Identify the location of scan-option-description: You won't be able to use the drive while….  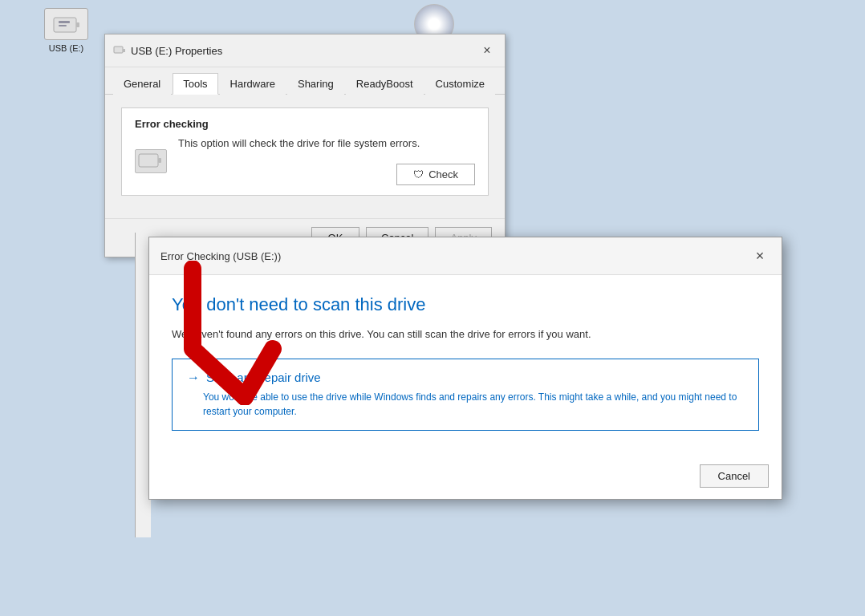
(465, 404).